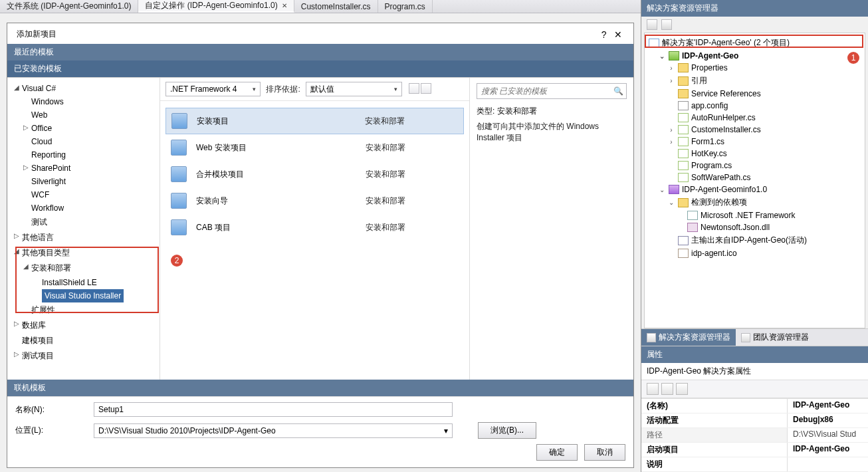  What do you see at coordinates (84, 155) in the screenshot?
I see `tree-reporting: Reporting` at bounding box center [84, 155].